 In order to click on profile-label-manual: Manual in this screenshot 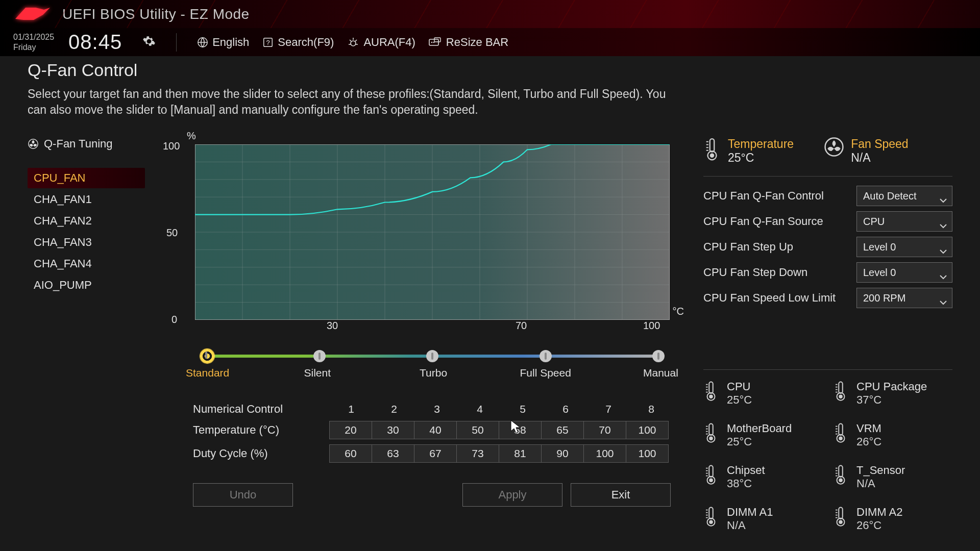, I will do `click(660, 373)`.